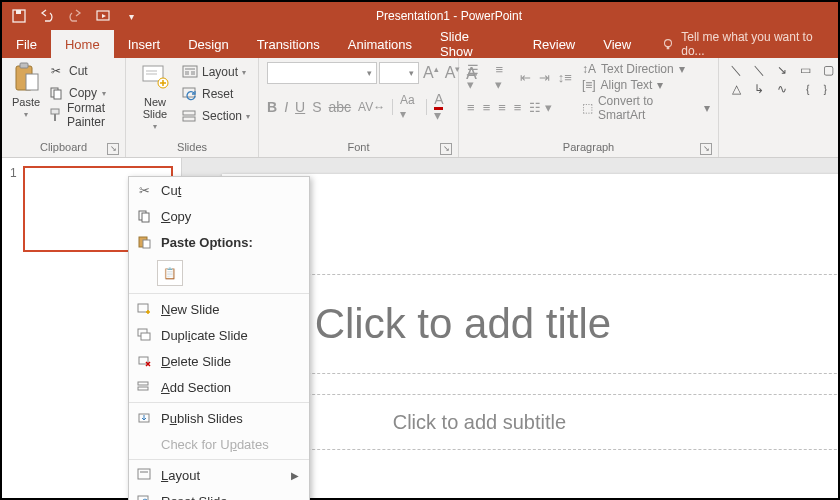 Image resolution: width=840 pixels, height=500 pixels. Describe the element at coordinates (477, 77) in the screenshot. I see `bullets-icon: ☰ ▾` at that location.